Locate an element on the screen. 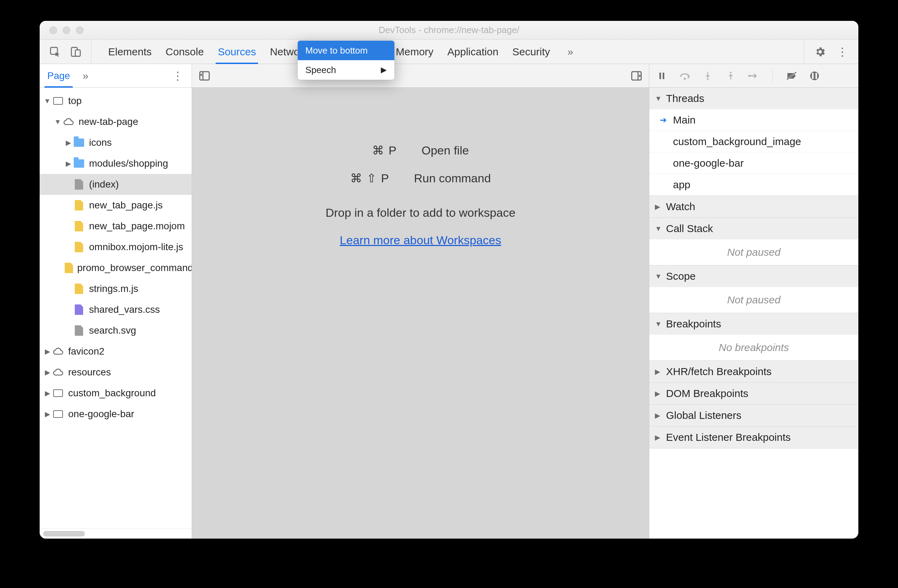 This screenshot has height=588, width=898. tab-elements: Elements is located at coordinates (130, 52).